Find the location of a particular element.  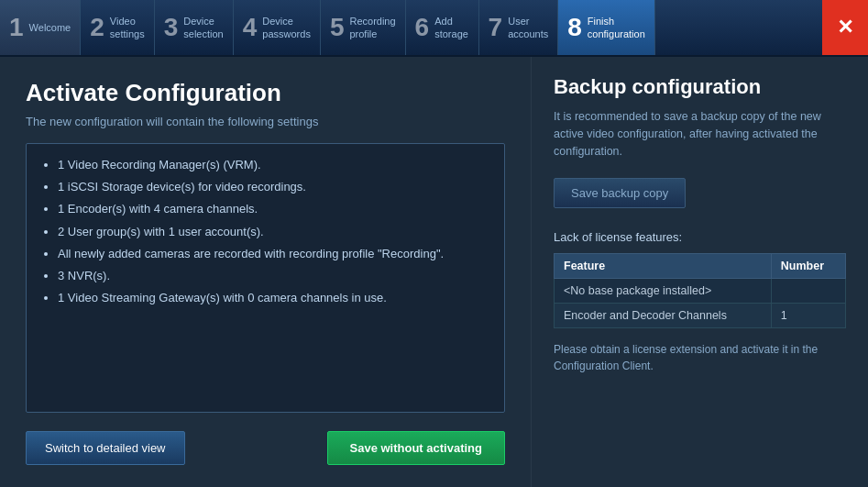

nav-items: 1 Welcome 2 Videosettings 3 Deviceselect… is located at coordinates (411, 28).